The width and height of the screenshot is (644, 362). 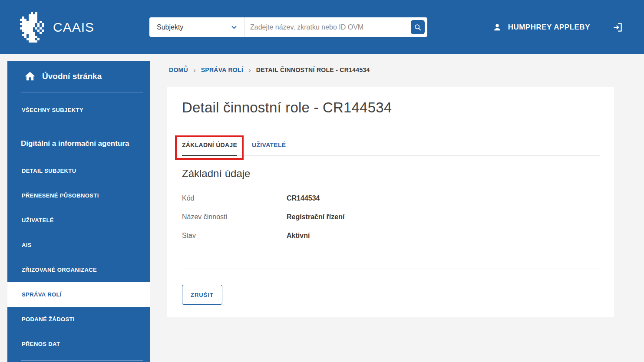 I want to click on tab-label: ZÁKLADNÍ ÚDAJE, so click(x=209, y=145).